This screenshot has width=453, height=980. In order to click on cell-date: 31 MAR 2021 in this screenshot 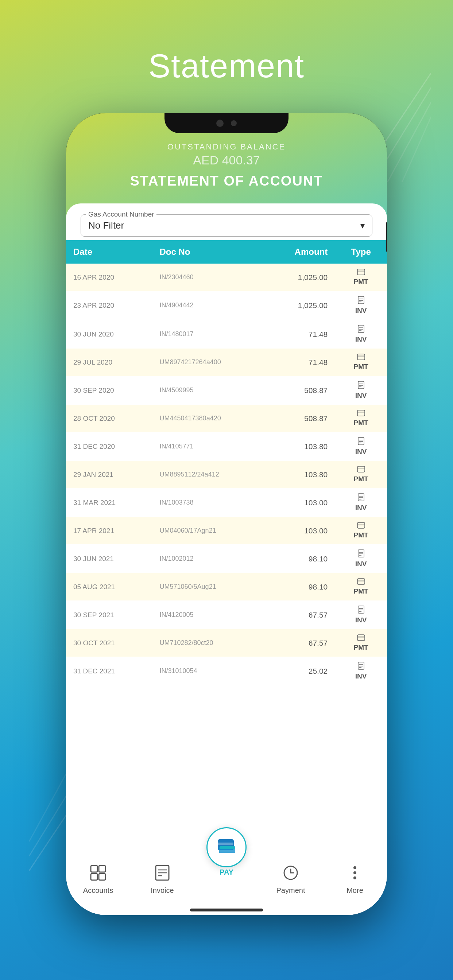, I will do `click(109, 503)`.